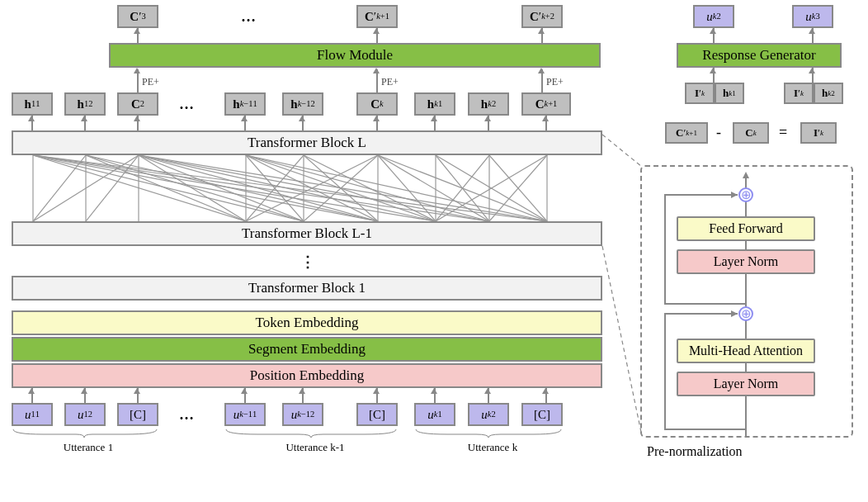  What do you see at coordinates (307, 143) in the screenshot?
I see `transformer-block-L: Transformer Block L` at bounding box center [307, 143].